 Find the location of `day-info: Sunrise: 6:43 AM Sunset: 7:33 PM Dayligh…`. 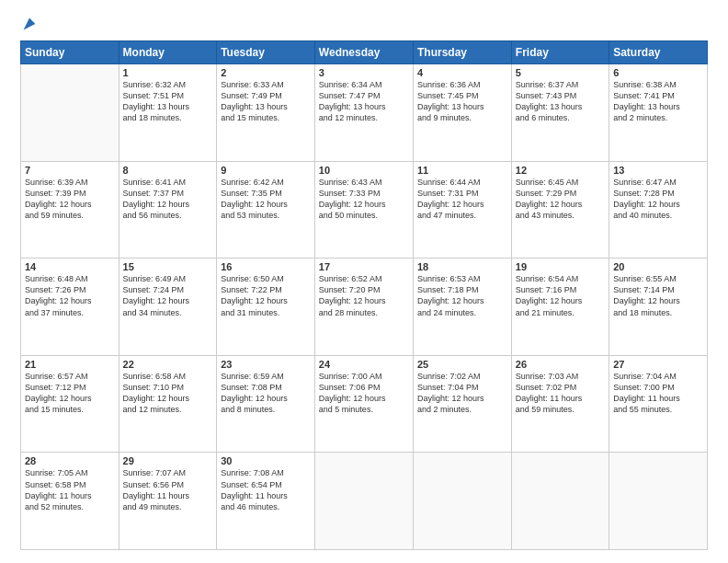

day-info: Sunrise: 6:43 AM Sunset: 7:33 PM Dayligh… is located at coordinates (364, 199).